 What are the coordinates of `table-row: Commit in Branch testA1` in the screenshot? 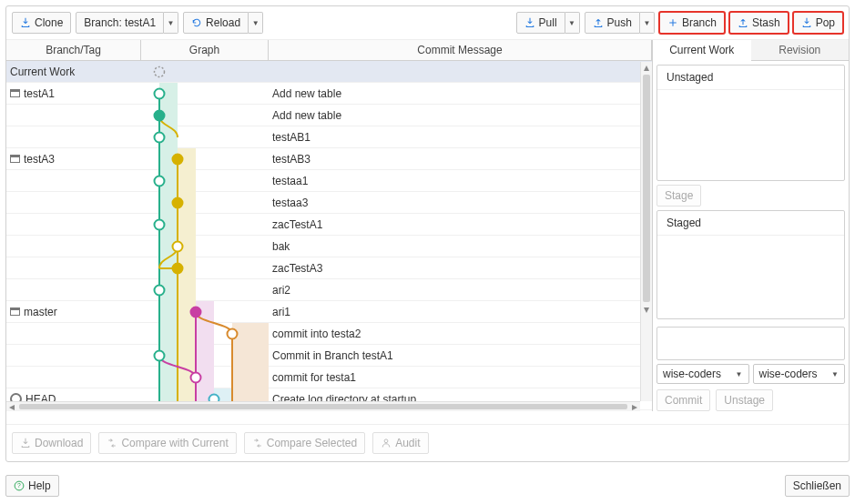 It's located at (330, 356).